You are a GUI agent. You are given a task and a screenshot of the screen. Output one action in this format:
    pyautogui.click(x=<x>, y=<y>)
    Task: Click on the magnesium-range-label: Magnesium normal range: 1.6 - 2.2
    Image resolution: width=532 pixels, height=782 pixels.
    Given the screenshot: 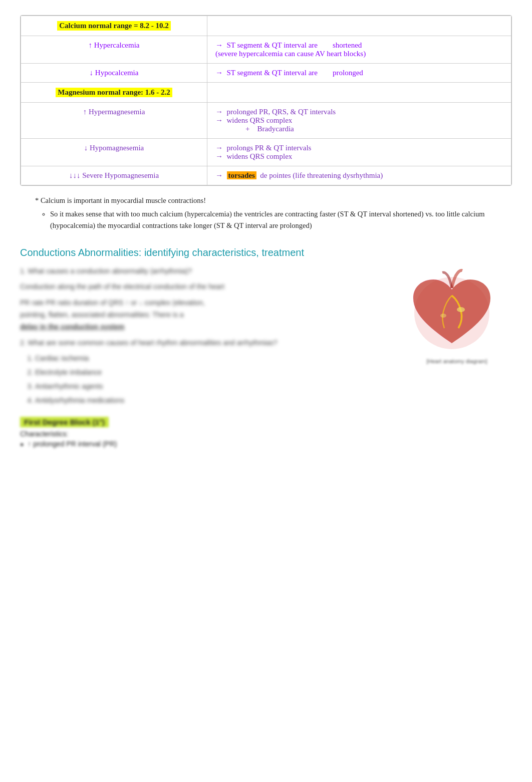 What is the action you would take?
    pyautogui.click(x=114, y=92)
    